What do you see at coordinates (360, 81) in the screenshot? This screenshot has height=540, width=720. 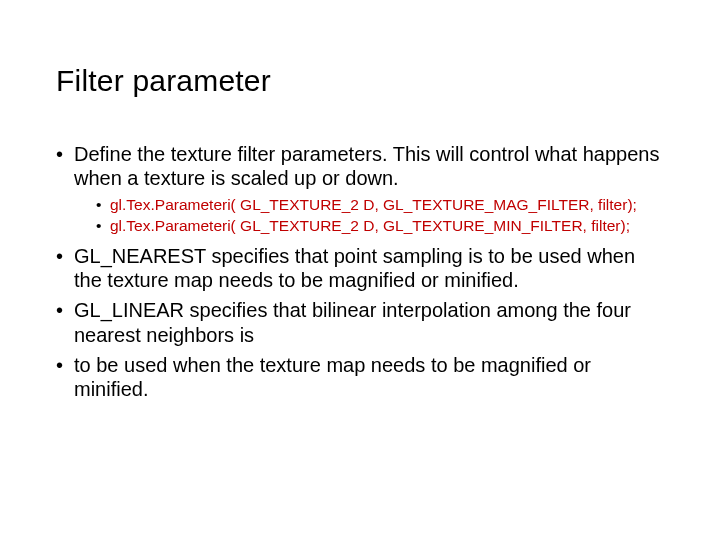 I see `slide-title: Filter parameter` at bounding box center [360, 81].